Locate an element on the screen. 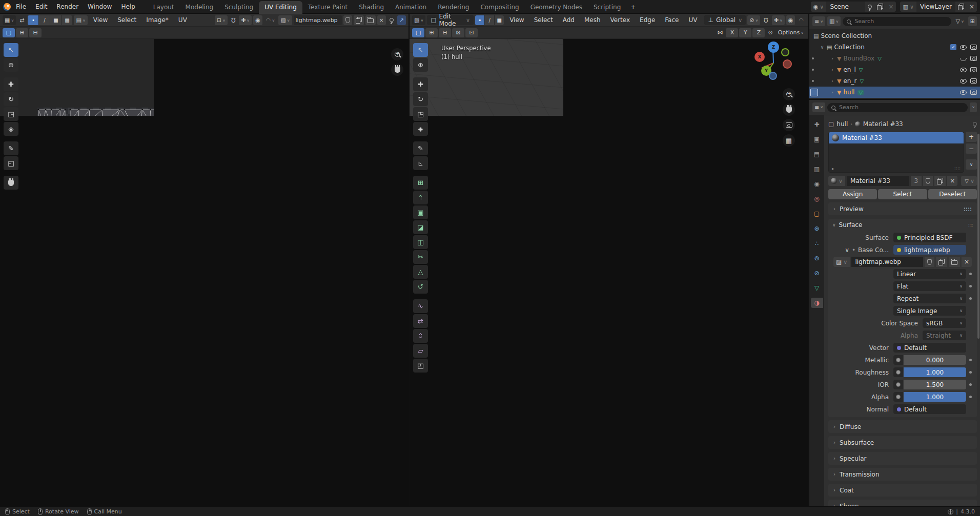 The height and width of the screenshot is (516, 980). tab-scene: ◉ is located at coordinates (817, 184).